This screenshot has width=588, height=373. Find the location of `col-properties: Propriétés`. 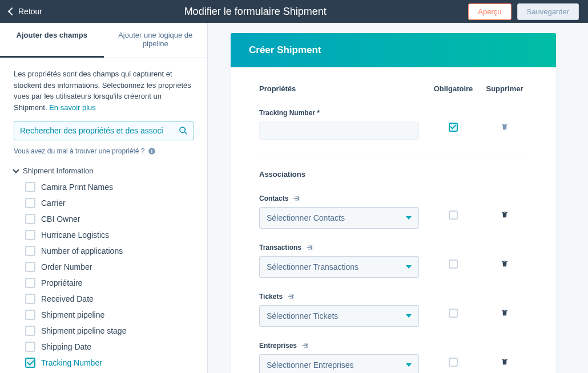

col-properties: Propriétés is located at coordinates (342, 89).